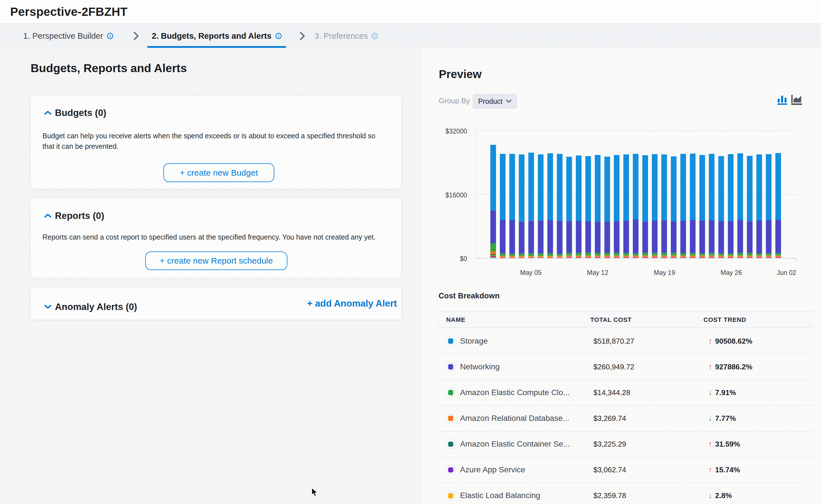  What do you see at coordinates (531, 273) in the screenshot?
I see `svg-text: May 05` at bounding box center [531, 273].